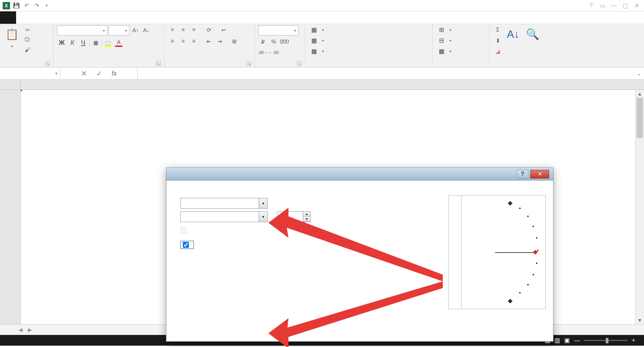  Describe the element at coordinates (314, 30) in the screenshot. I see `cond-format-icon: ▦` at that location.